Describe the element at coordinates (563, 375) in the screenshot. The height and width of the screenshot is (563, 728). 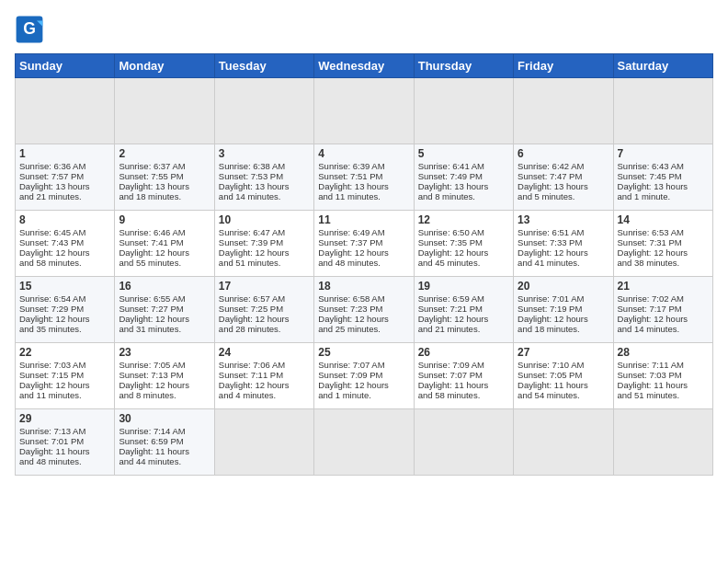
I see `day-info: Sunset: 7:05 PM` at that location.